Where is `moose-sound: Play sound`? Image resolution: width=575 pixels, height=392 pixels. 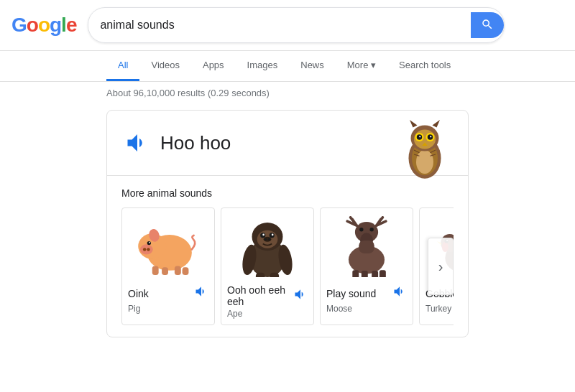
moose-sound: Play sound is located at coordinates (351, 294).